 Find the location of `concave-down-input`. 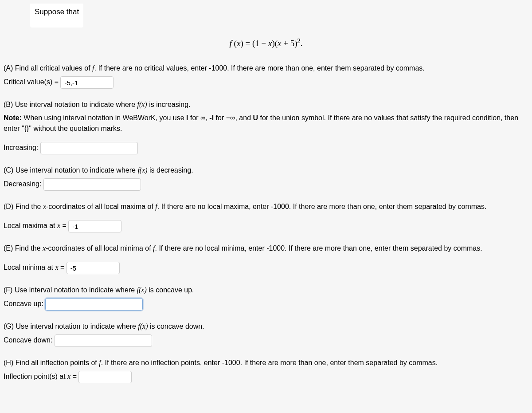

concave-down-input is located at coordinates (103, 341).